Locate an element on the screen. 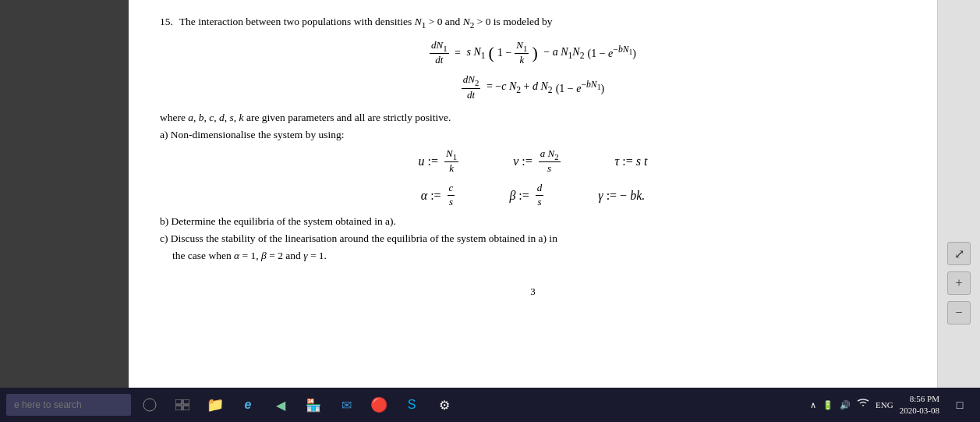  back-app-button: ◀ is located at coordinates (281, 405).